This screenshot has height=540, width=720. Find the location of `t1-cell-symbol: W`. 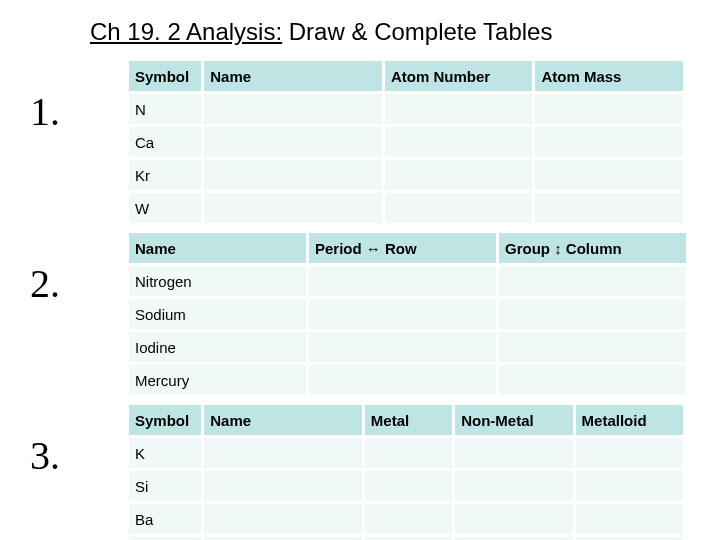

t1-cell-symbol: W is located at coordinates (166, 208).